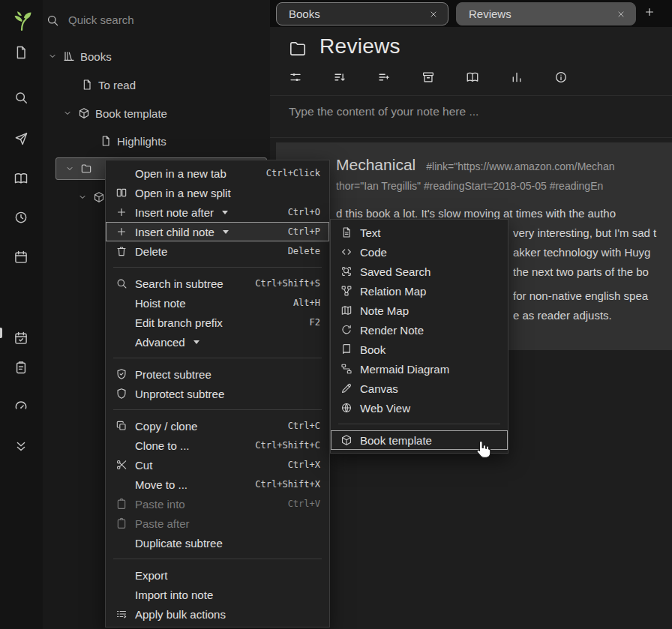  What do you see at coordinates (384, 77) in the screenshot?
I see `add-attribute-list-plus-icon` at bounding box center [384, 77].